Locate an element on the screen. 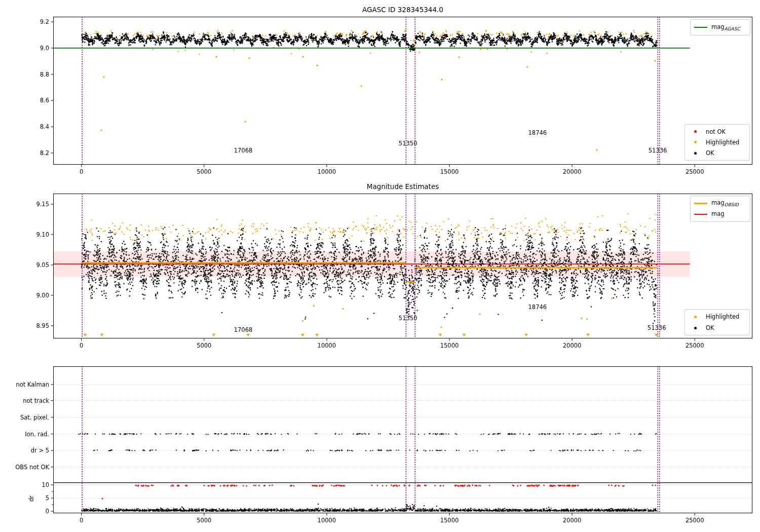 Image resolution: width=760 pixels, height=532 pixels. y-tick-label: 8.2 is located at coordinates (39, 153).